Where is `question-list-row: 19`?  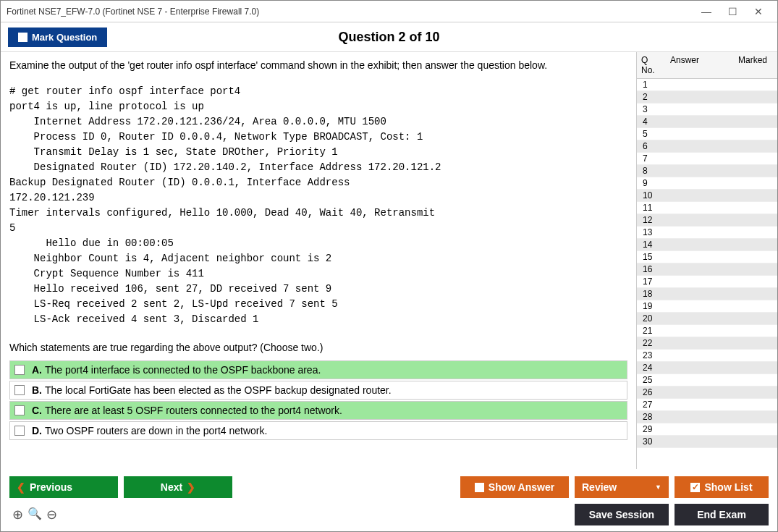 question-list-row: 19 is located at coordinates (707, 307).